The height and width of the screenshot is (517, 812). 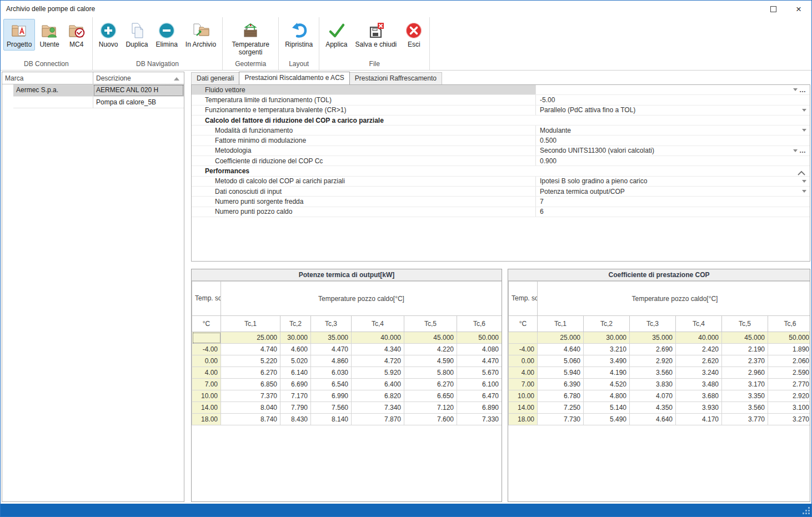 What do you see at coordinates (109, 34) in the screenshot?
I see `nuovo-button: Nuovo` at bounding box center [109, 34].